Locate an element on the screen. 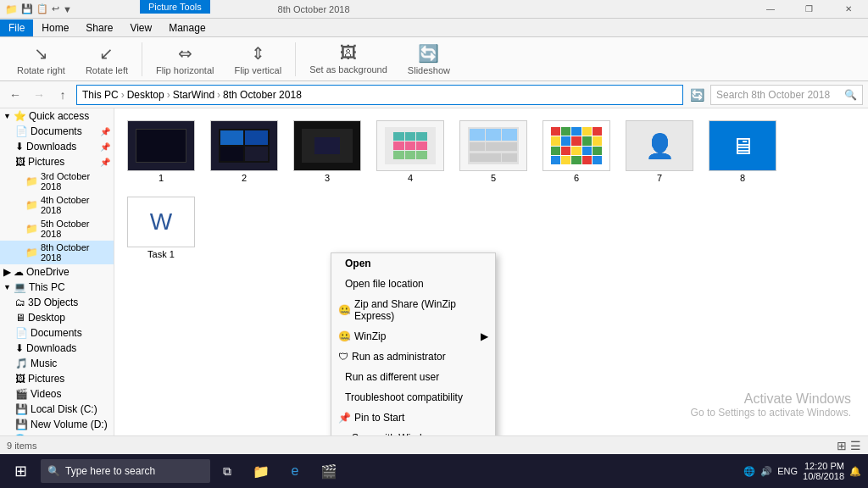  sidebar-item-3dobjects: 🗂3D Objects is located at coordinates (57, 302).